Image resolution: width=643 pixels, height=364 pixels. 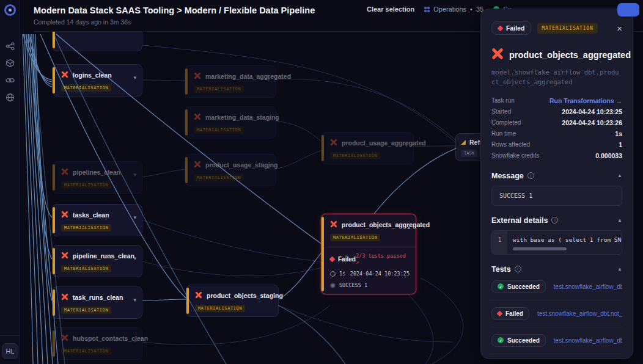 I want to click on node-product-usage-aggregated: product_usage_aggregated ▾ MATERIALISATI…, so click(x=367, y=148).